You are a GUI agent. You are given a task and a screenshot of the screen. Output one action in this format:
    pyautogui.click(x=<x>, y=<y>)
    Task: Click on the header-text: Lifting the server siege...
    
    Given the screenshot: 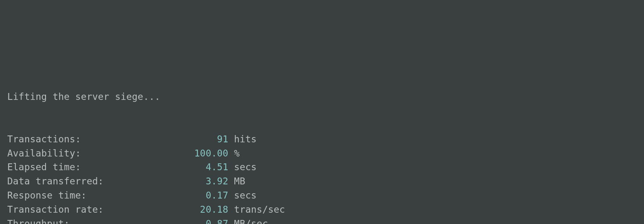 What is the action you would take?
    pyautogui.click(x=84, y=97)
    